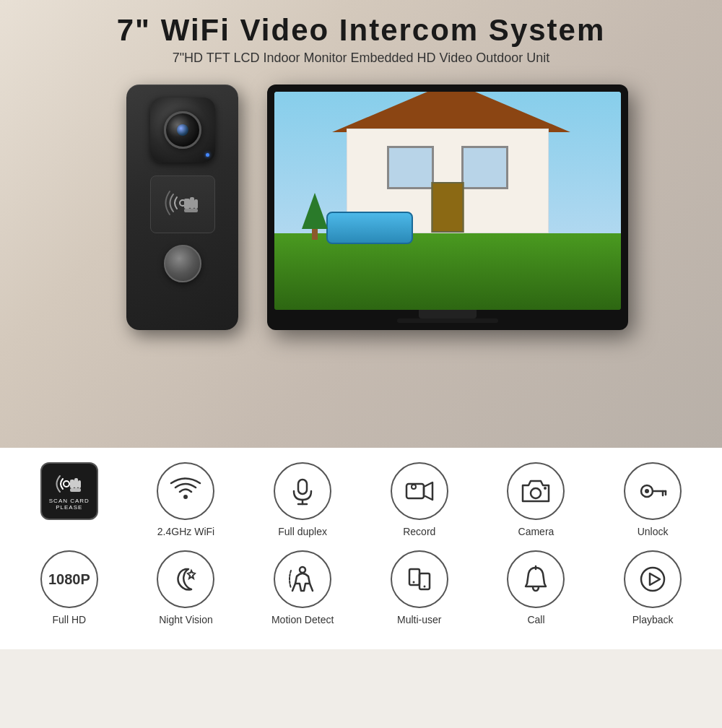 This screenshot has height=728, width=722. Describe the element at coordinates (183, 130) in the screenshot. I see `camera-housing` at that location.